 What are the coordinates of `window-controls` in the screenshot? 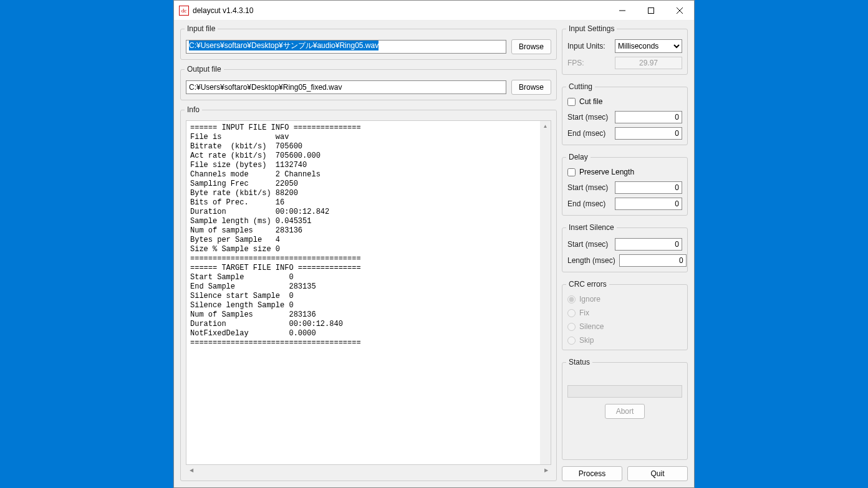 It's located at (651, 11).